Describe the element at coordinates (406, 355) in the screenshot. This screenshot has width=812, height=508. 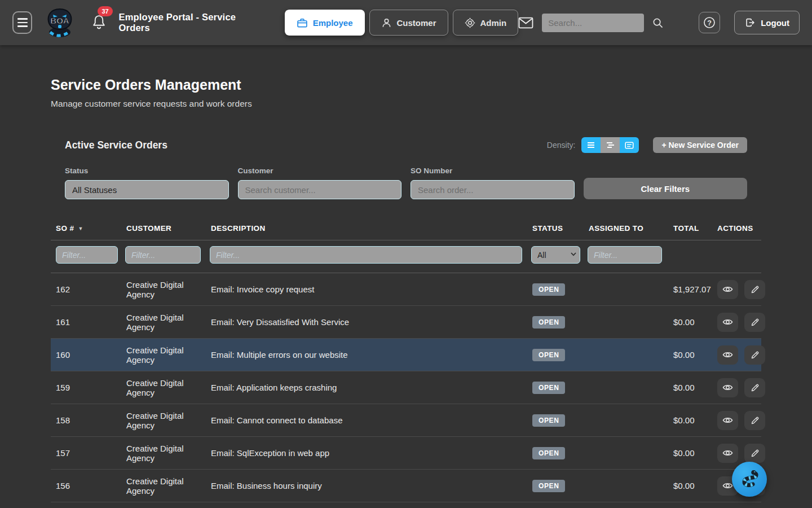
I see `service-order-row: 160 Creative Digital Agency Email: Multi…` at that location.